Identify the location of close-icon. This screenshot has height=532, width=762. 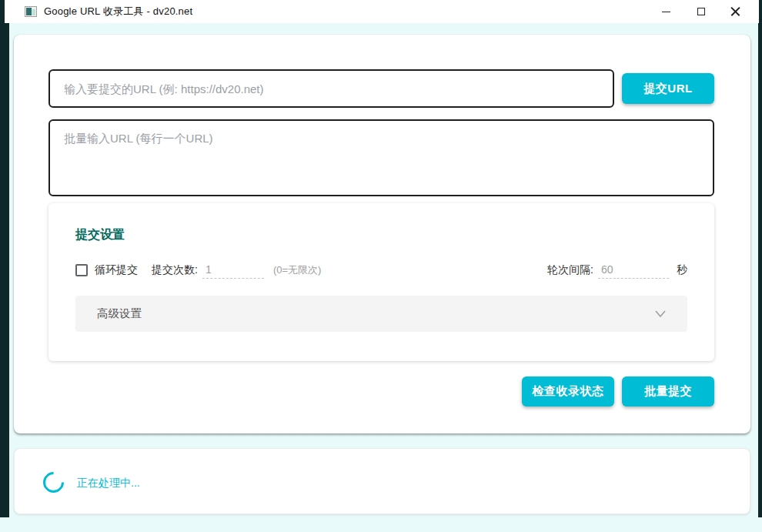
(736, 12).